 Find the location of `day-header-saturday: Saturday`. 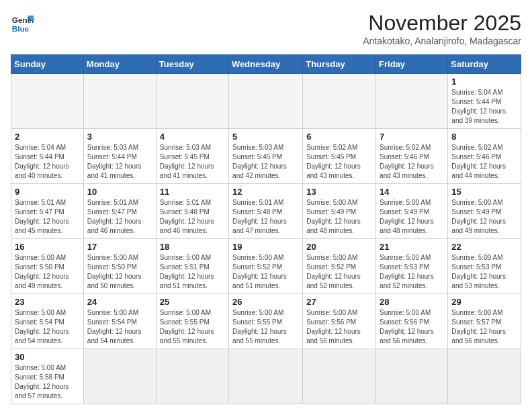

day-header-saturday: Saturday is located at coordinates (485, 64).